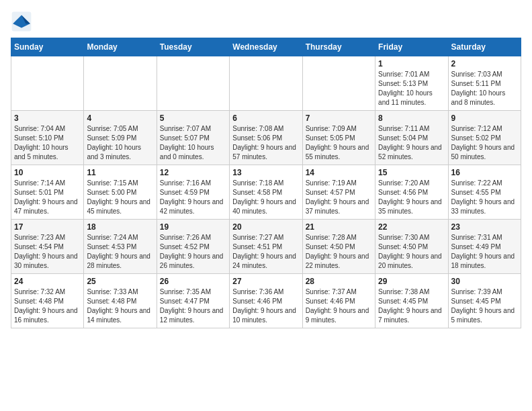 Image resolution: width=532 pixels, height=411 pixels. What do you see at coordinates (120, 118) in the screenshot?
I see `day-number: 4` at bounding box center [120, 118].